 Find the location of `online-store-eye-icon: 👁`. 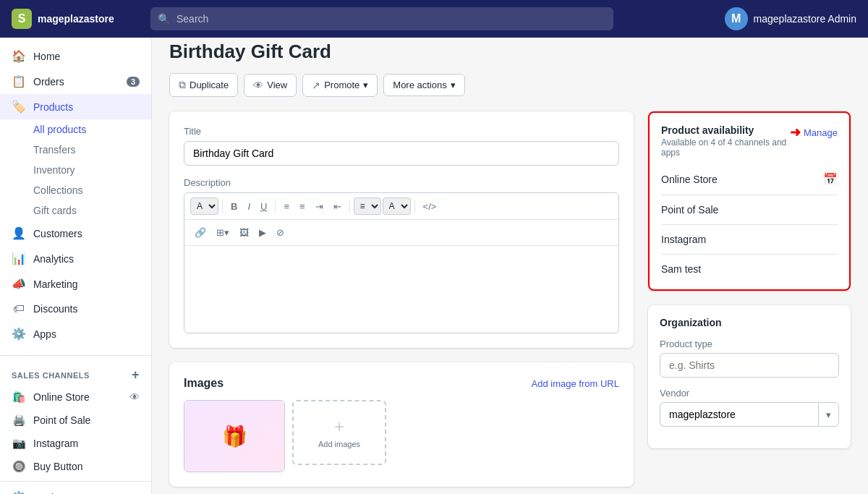

online-store-eye-icon: 👁 is located at coordinates (135, 397).